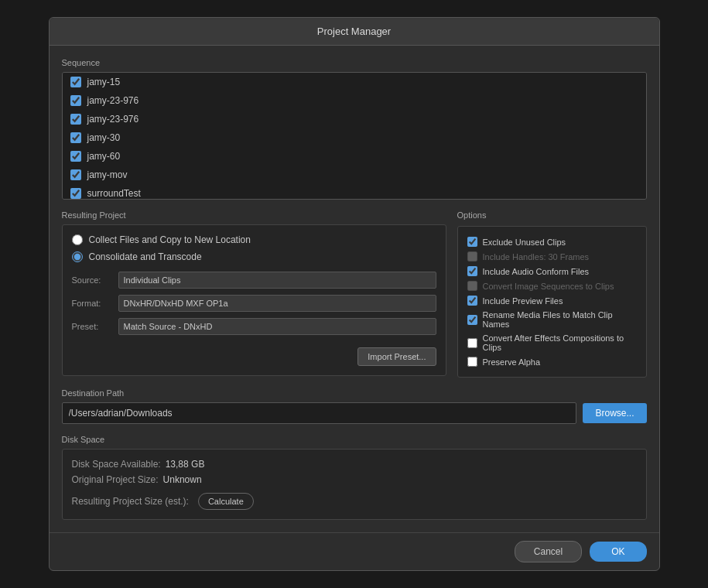 The image size is (708, 588). What do you see at coordinates (552, 343) in the screenshot?
I see `option-item: Convert After Effects Compositions to Cl…` at bounding box center [552, 343].